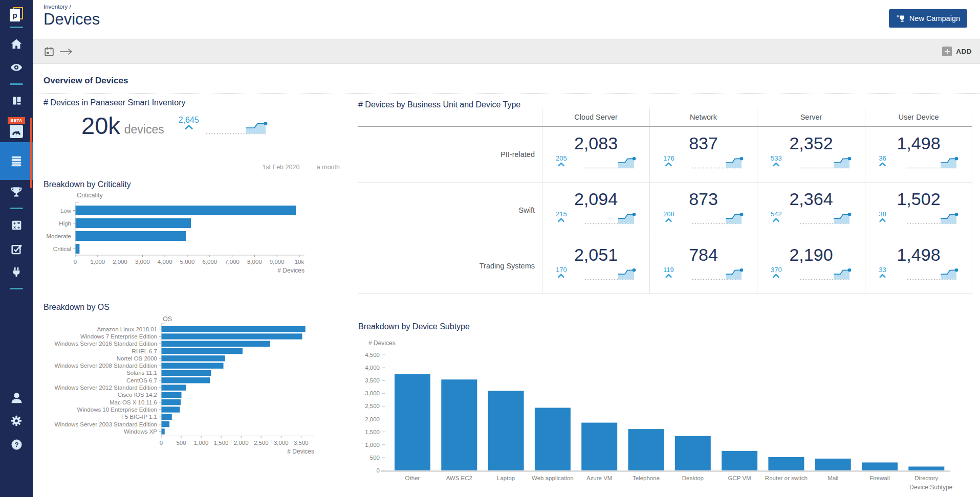 Image resolution: width=980 pixels, height=497 pixels. What do you see at coordinates (919, 154) in the screenshot?
I see `bu-metric-cell: 1,49836` at bounding box center [919, 154].